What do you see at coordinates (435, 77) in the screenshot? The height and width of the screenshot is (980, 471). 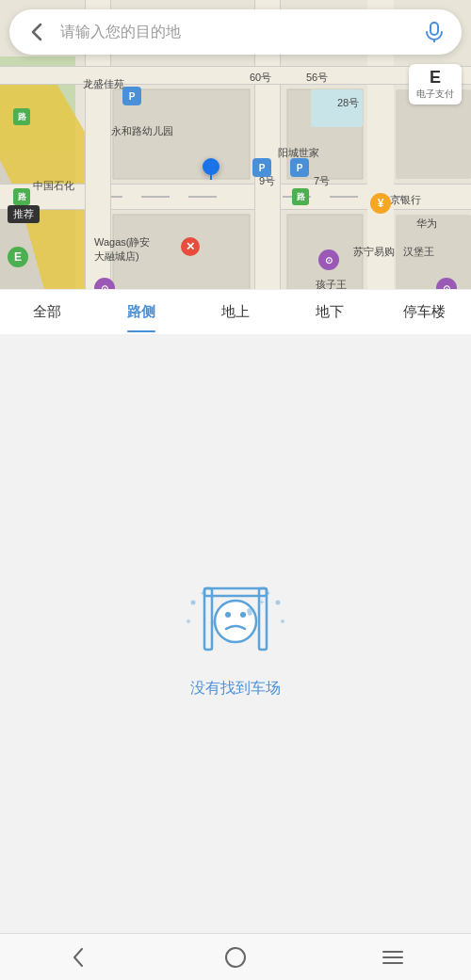 I see `epay-letter: E` at bounding box center [435, 77].